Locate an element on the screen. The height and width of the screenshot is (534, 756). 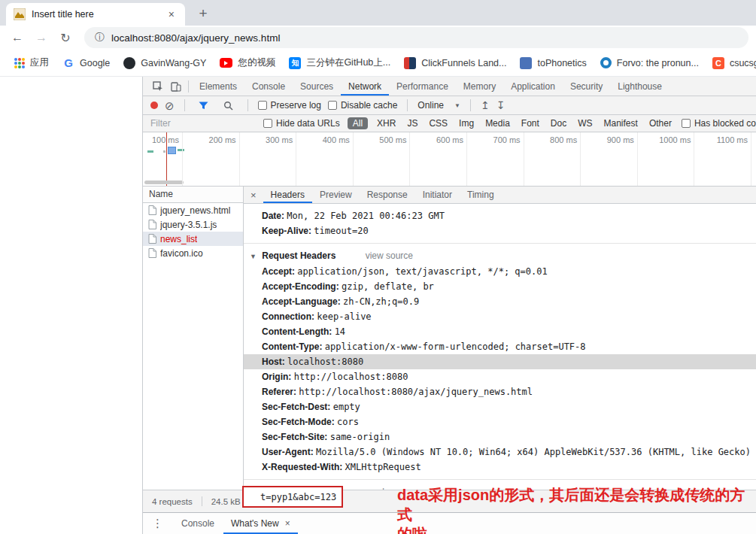
back-icon: ← is located at coordinates (17, 38).